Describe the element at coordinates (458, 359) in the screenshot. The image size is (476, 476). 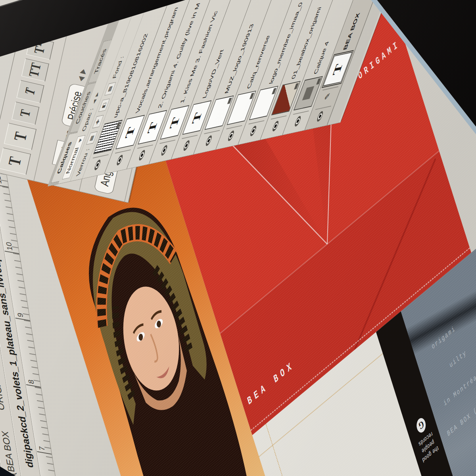
I see `credits-line: uilty` at that location.